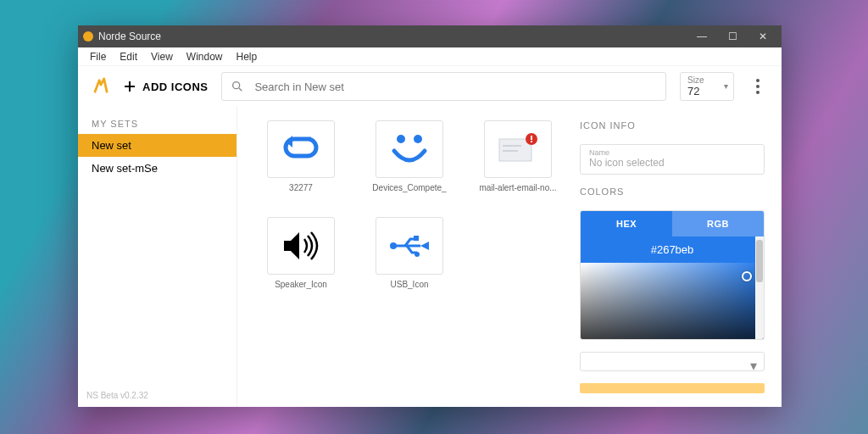 Image resolution: width=868 pixels, height=434 pixels. Describe the element at coordinates (129, 57) in the screenshot. I see `menu-edit: Edit` at that location.